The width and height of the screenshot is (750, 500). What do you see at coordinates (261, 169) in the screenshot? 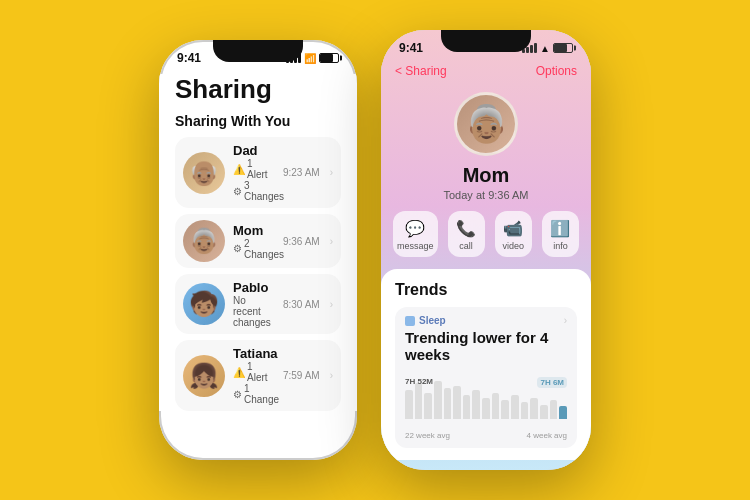
I see `alert-text-dad: 1 Alert` at bounding box center [261, 169].